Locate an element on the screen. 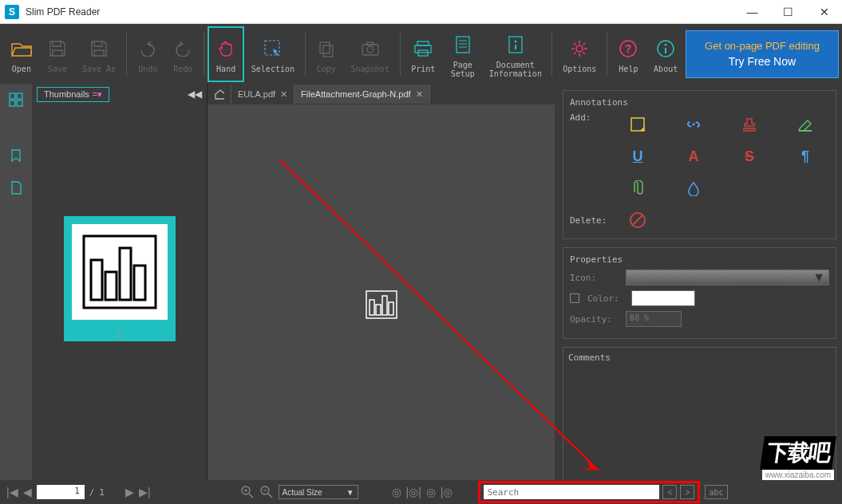  search-input is located at coordinates (571, 492).